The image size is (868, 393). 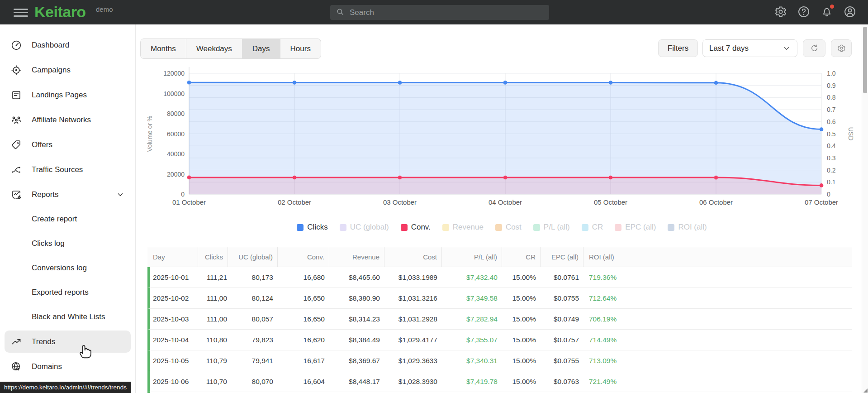 I want to click on sidebar-subitem-clicks-log: Clicks log, so click(x=68, y=244).